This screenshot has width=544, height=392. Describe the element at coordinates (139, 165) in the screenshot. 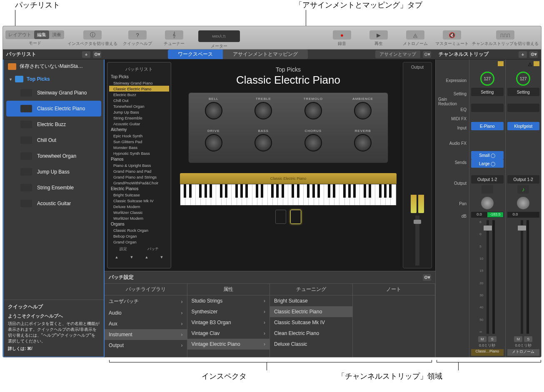

I see `ws-patch-item: Piano & Upright Bass` at that location.